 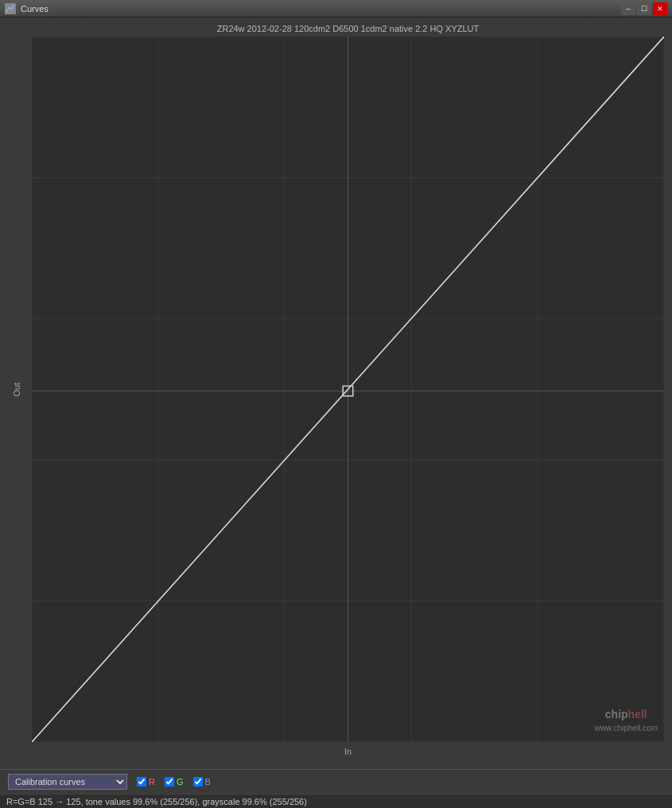 I want to click on watermark-line2: hell, so click(x=638, y=714).